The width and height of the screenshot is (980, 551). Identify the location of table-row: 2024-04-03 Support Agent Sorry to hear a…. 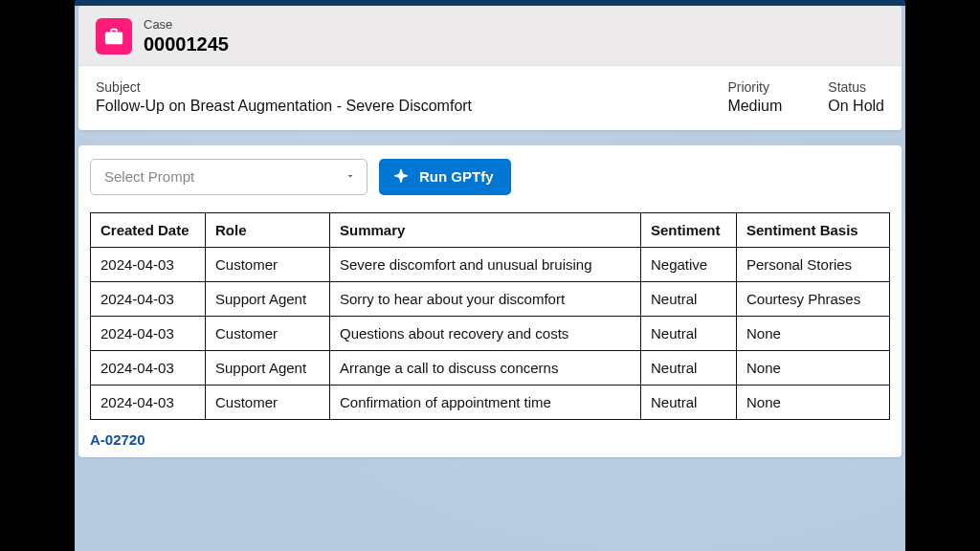
(490, 298).